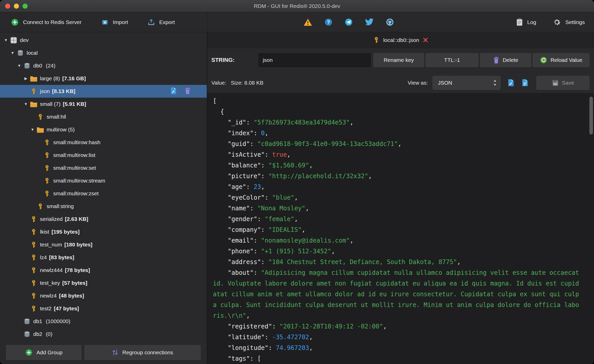 The height and width of the screenshot is (364, 594). I want to click on tree-item-dev: ▼dev, so click(103, 40).